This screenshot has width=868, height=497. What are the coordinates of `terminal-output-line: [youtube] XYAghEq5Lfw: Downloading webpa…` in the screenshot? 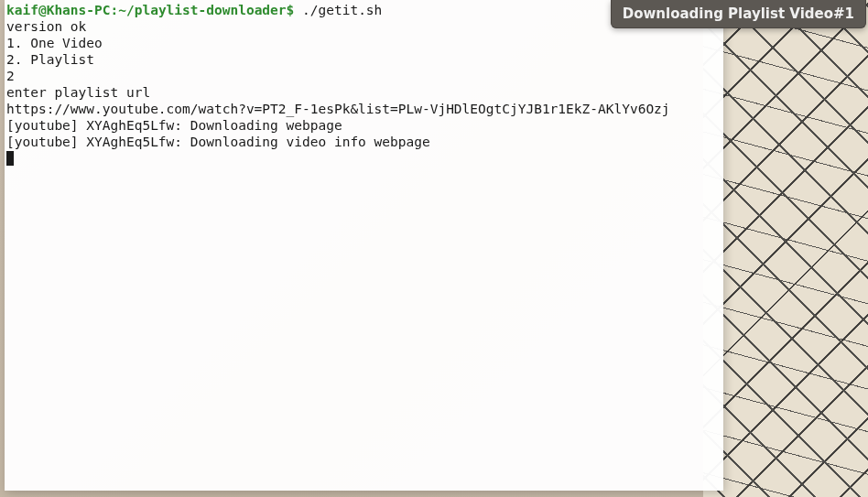 It's located at (364, 125).